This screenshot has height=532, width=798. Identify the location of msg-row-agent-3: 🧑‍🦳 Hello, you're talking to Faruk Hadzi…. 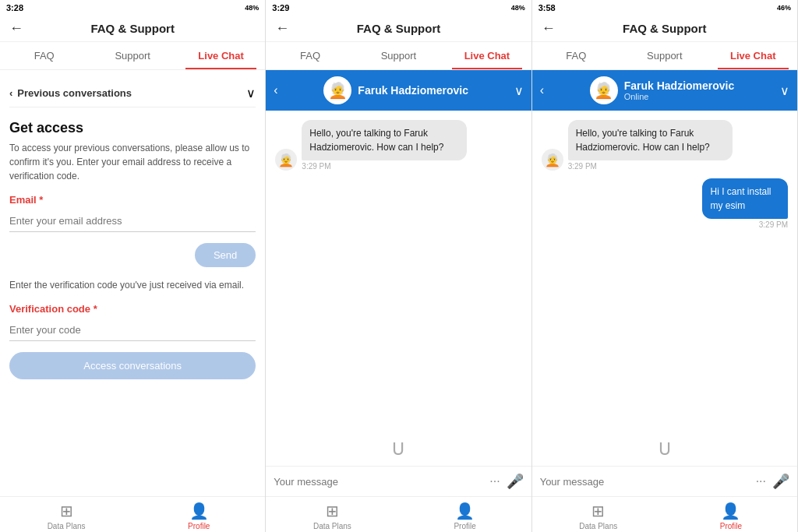
(665, 145).